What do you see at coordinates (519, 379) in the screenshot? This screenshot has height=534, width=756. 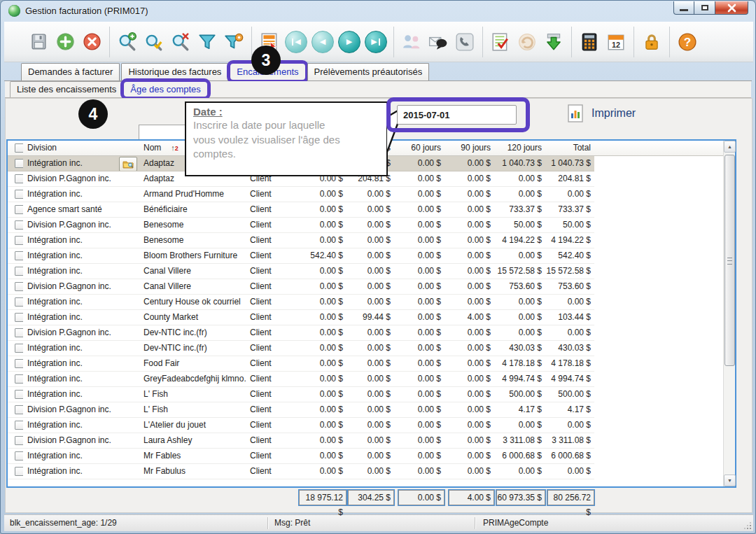 I see `row-120-jours: 4 994.74 $` at bounding box center [519, 379].